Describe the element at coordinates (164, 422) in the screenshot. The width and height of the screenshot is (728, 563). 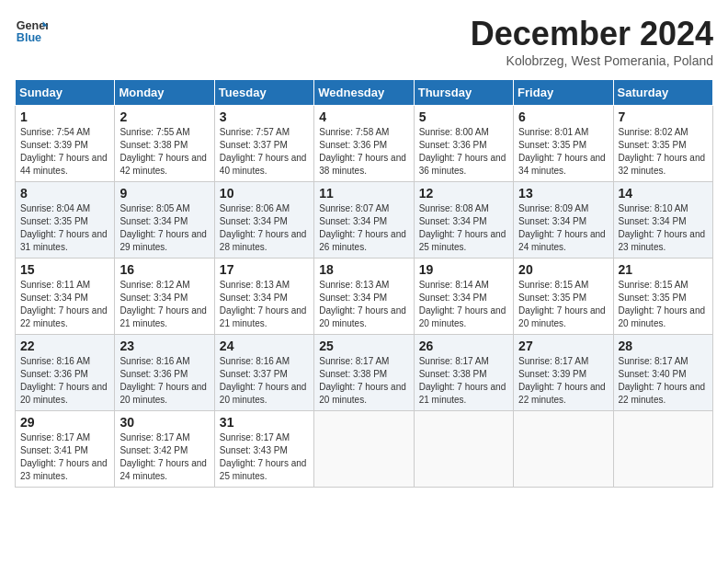
I see `day-number: 30` at that location.